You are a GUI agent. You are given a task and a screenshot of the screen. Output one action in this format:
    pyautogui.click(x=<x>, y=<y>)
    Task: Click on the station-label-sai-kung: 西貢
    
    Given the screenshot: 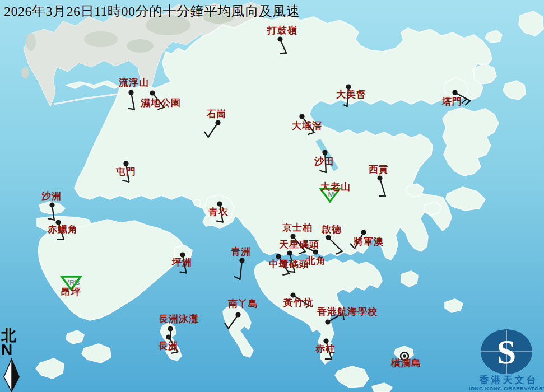 What is the action you would take?
    pyautogui.click(x=379, y=170)
    